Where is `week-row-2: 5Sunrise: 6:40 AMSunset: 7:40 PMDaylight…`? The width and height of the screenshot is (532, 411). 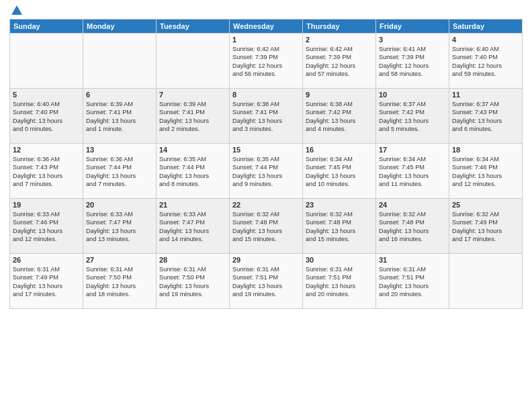 week-row-2: 5Sunrise: 6:40 AMSunset: 7:40 PMDaylight… is located at coordinates (266, 116).